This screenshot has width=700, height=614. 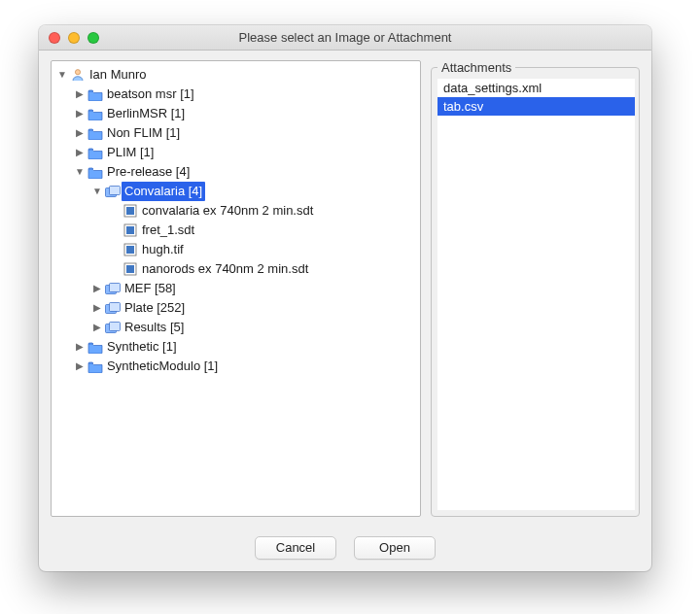 What do you see at coordinates (154, 327) in the screenshot?
I see `tree-label: Results [5]` at bounding box center [154, 327].